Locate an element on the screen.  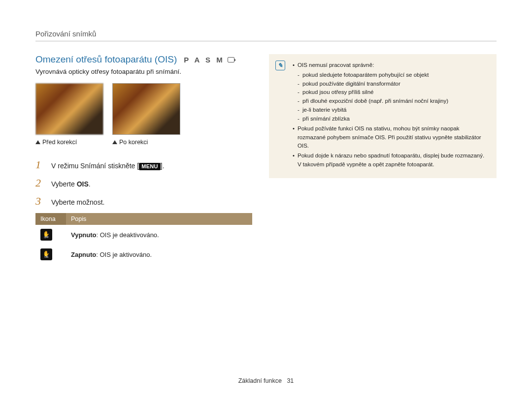
icon-sub-label: OIS is located at coordinates (46, 257).